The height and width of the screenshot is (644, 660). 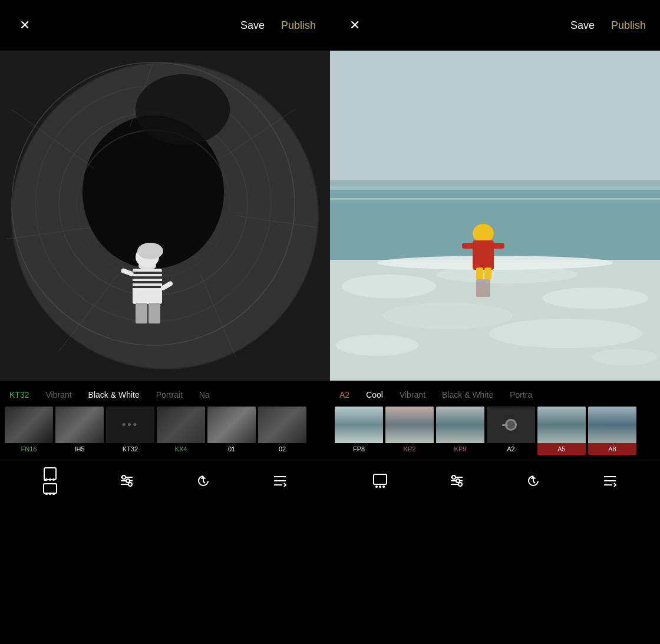 What do you see at coordinates (410, 449) in the screenshot?
I see `filter-label-kp2: KP2` at bounding box center [410, 449].